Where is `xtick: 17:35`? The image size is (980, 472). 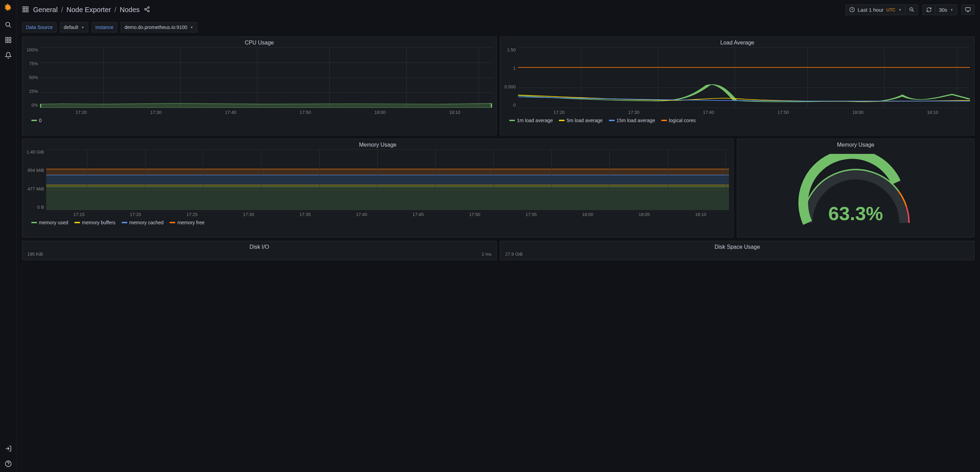
xtick: 17:35 is located at coordinates (305, 215).